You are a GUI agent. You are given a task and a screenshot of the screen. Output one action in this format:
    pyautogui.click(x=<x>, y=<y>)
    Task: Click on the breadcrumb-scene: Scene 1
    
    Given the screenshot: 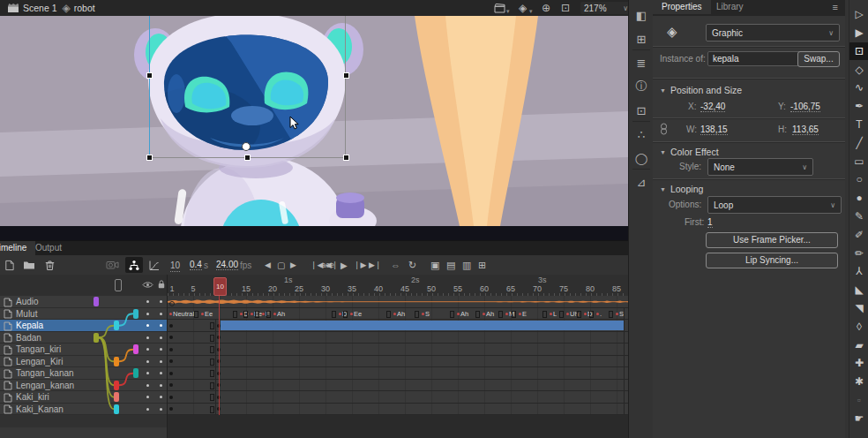 What is the action you would take?
    pyautogui.click(x=41, y=8)
    